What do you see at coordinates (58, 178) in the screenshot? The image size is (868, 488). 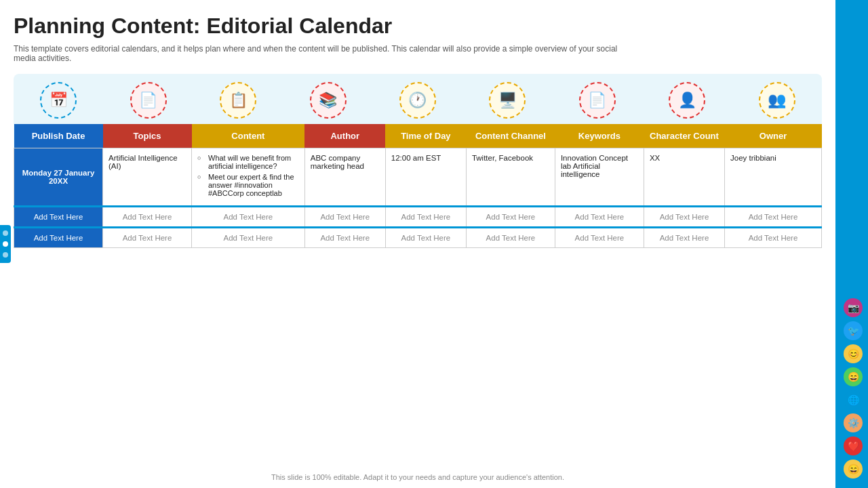 I see `publish-date-cell: Monday 27 January 20XX` at bounding box center [58, 178].